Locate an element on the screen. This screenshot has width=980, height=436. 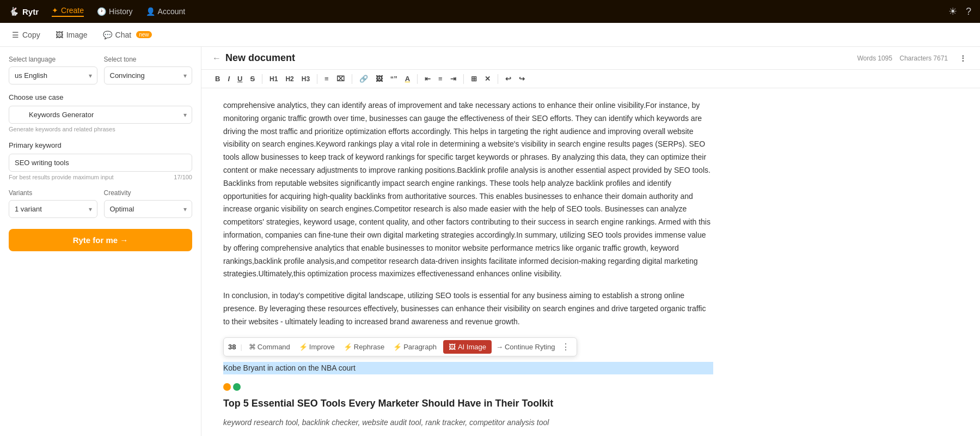
h1-button: H1 is located at coordinates (273, 79).